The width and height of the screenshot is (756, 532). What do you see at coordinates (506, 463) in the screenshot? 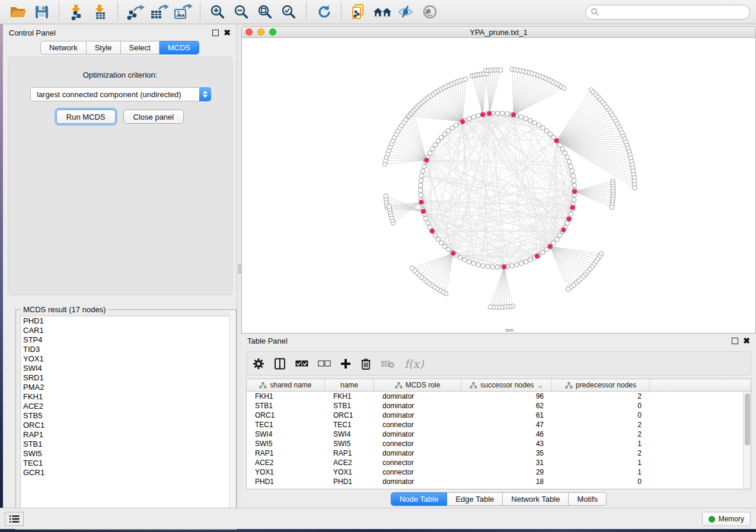
I see `cell-successor_nodes: 31` at bounding box center [506, 463].